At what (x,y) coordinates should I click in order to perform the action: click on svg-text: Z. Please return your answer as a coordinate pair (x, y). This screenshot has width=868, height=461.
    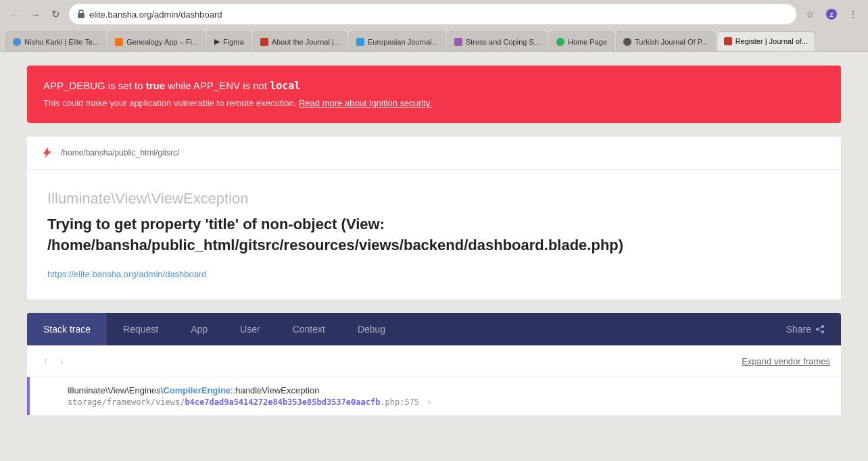
    Looking at the image, I should click on (831, 15).